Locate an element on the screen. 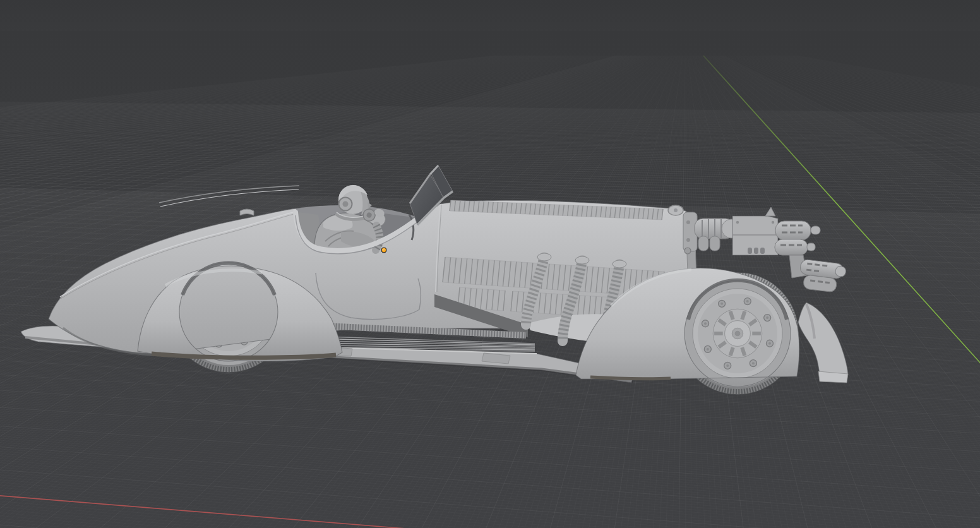  gun-top-fin is located at coordinates (770, 212).